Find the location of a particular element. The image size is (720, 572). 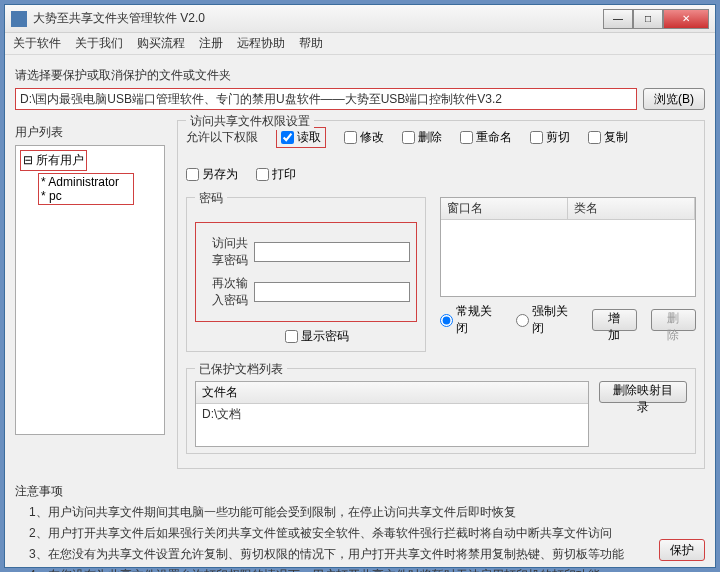

note-item: 4、在您没有为共享文件设置允许打印权限的情况下，用户打开共享文件时将暂时无法启用… is located at coordinates (367, 570).